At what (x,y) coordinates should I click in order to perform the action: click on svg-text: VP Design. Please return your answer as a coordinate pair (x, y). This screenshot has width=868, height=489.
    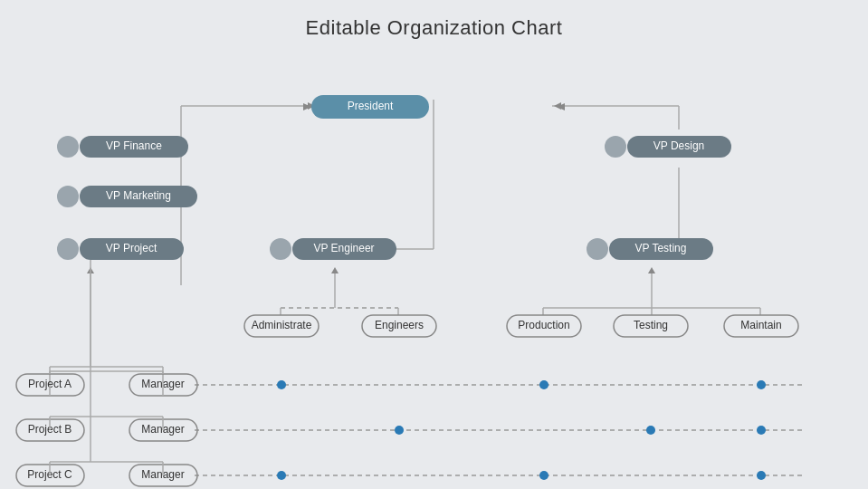
    Looking at the image, I should click on (679, 146).